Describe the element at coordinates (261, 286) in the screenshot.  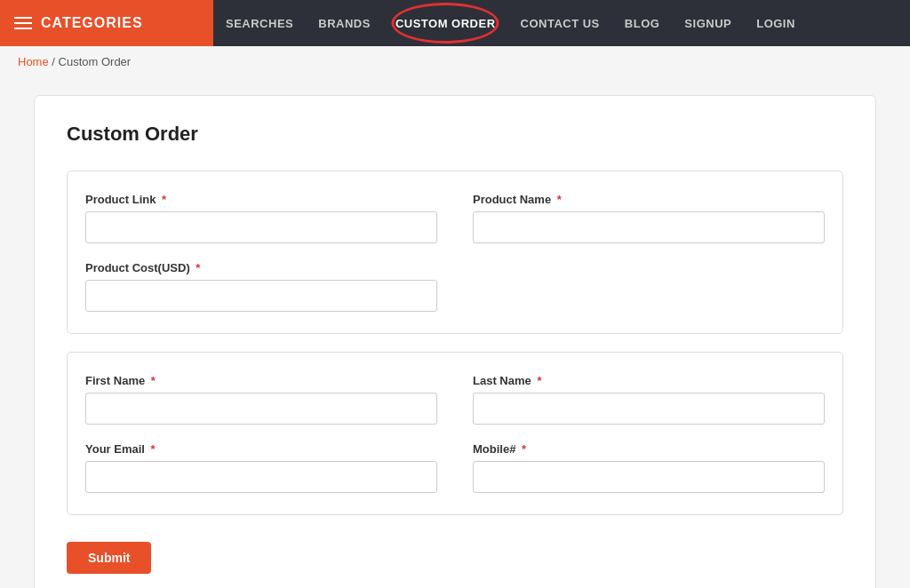
I see `product-cost-group: Product Cost(USD) *` at that location.